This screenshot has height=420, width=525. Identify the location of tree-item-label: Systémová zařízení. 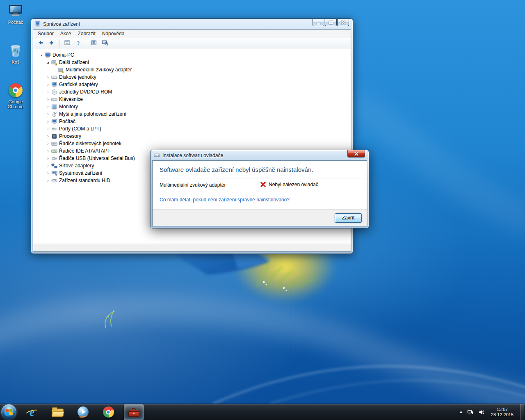
(80, 173).